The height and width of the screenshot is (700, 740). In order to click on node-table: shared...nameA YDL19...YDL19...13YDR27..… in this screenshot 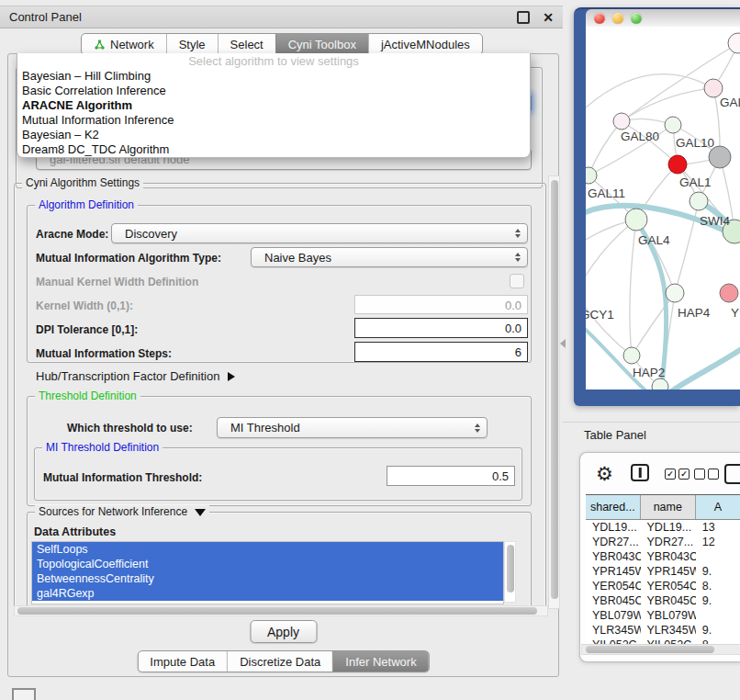, I will do `click(663, 573)`.